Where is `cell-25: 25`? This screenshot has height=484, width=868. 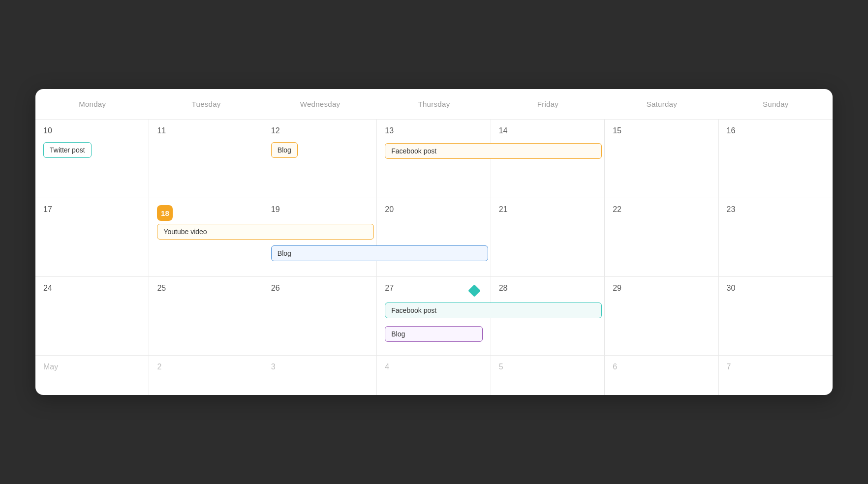 cell-25: 25 is located at coordinates (206, 316).